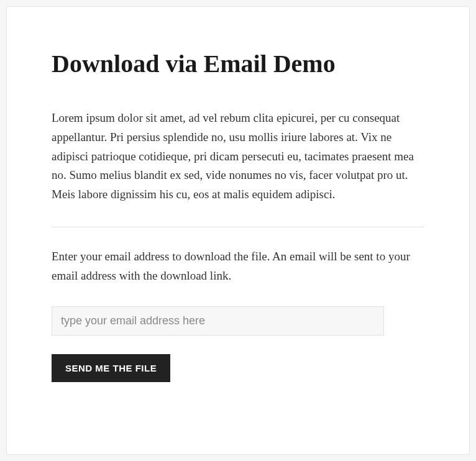 This screenshot has width=476, height=461. I want to click on divider, so click(238, 227).